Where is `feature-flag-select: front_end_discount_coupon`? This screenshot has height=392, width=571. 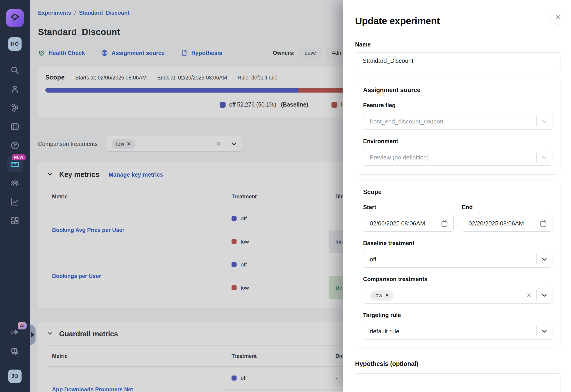
feature-flag-select: front_end_discount_coupon is located at coordinates (458, 121).